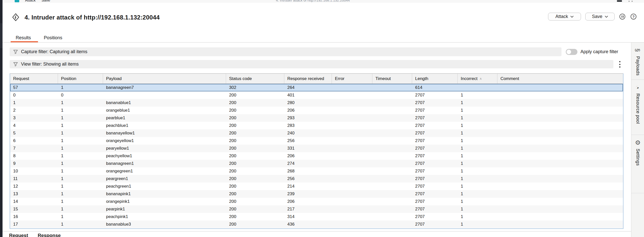 The height and width of the screenshot is (237, 644). I want to click on table-row: 161peachpink120031427071, so click(316, 217).